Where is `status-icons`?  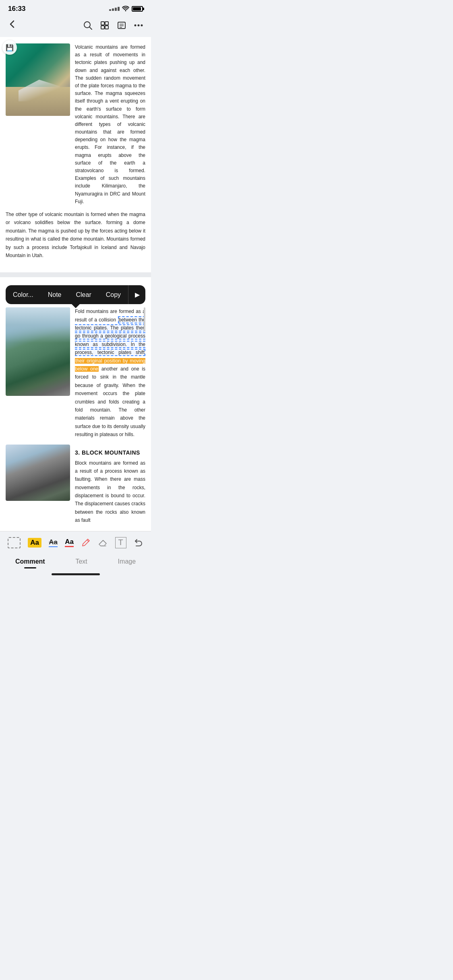 status-icons is located at coordinates (126, 9).